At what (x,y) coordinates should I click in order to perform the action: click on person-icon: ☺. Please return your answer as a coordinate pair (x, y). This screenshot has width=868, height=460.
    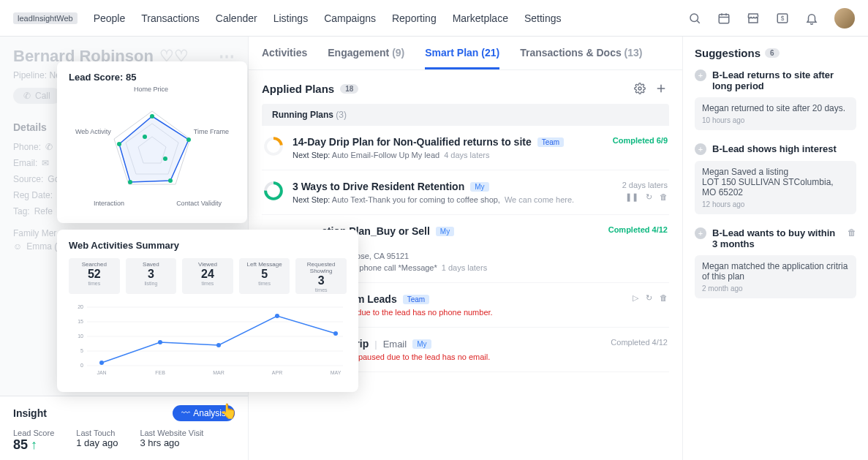
    Looking at the image, I should click on (18, 246).